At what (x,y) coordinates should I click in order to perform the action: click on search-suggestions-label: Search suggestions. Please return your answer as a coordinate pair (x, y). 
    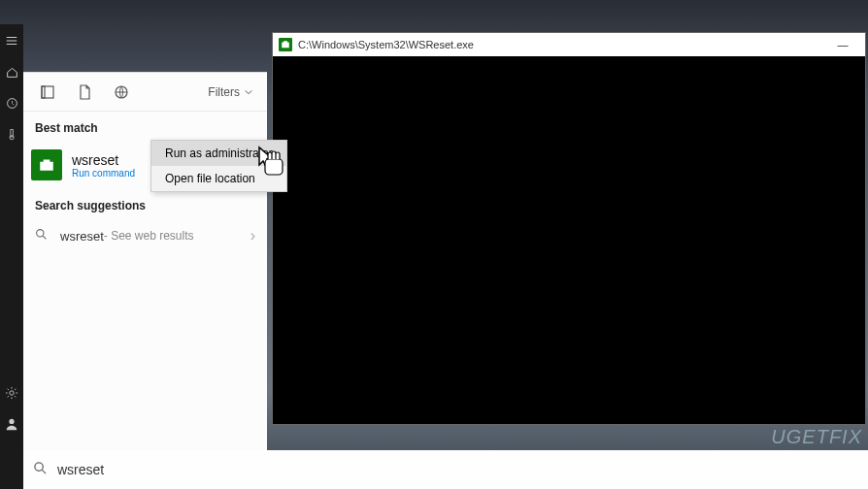
    Looking at the image, I should click on (146, 204).